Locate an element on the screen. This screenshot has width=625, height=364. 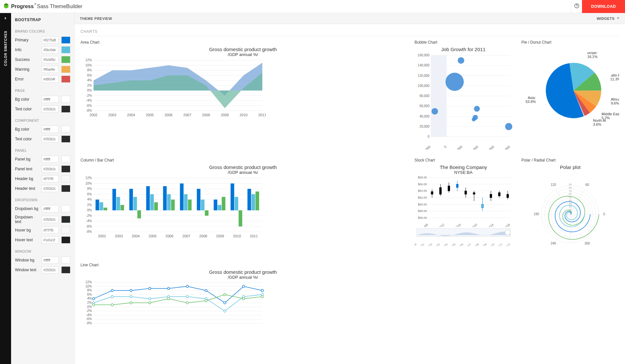
chart-card-label: Area Chart is located at coordinates (243, 42).